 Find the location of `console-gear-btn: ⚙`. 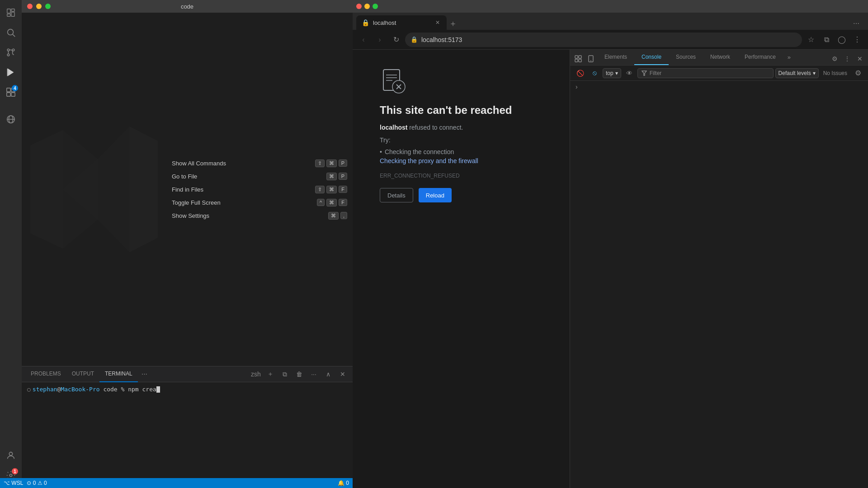

console-gear-btn: ⚙ is located at coordinates (858, 73).